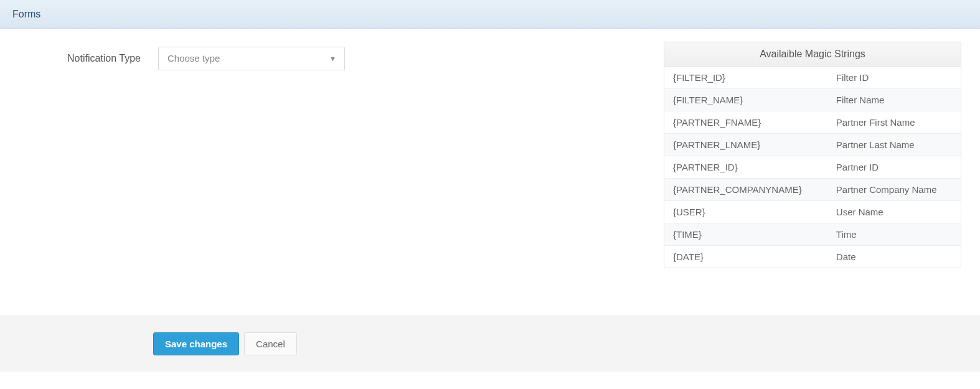  Describe the element at coordinates (813, 145) in the screenshot. I see `magic-row: {PARTNER_LNAME}Partner Last Name` at that location.